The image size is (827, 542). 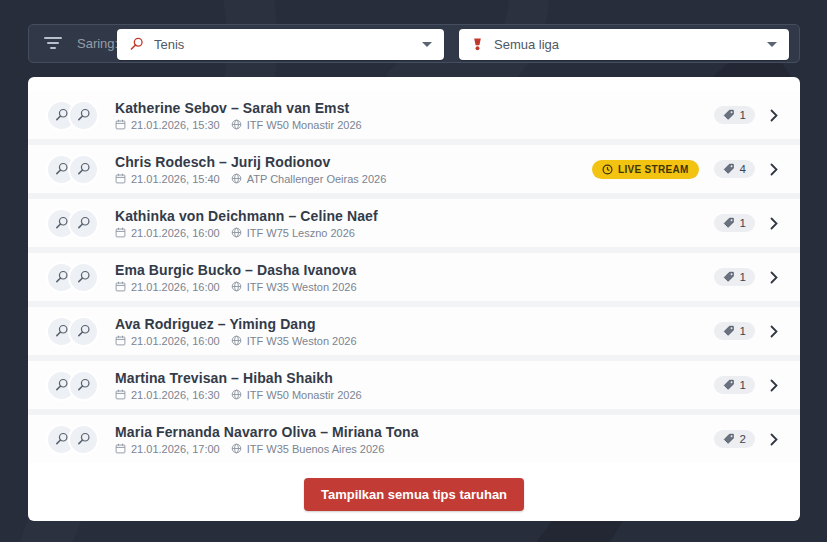 What do you see at coordinates (414, 385) in the screenshot?
I see `match-row: Martina Trevisan – Hibah Shaikh 21.01.20…` at bounding box center [414, 385].